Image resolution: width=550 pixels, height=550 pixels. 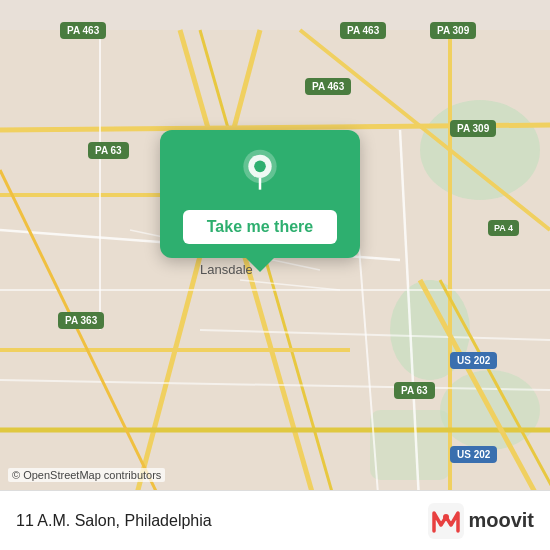 I want to click on popup-card: Take me there, so click(x=260, y=194).